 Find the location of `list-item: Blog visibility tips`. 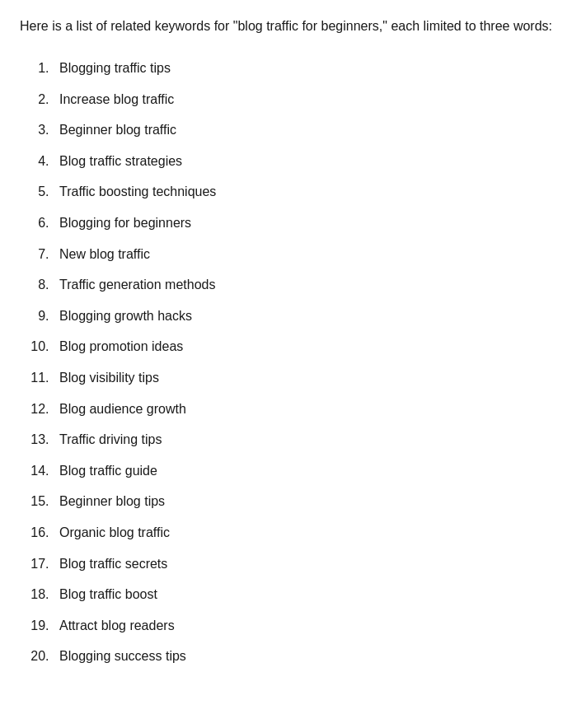

list-item: Blog visibility tips is located at coordinates (310, 378).